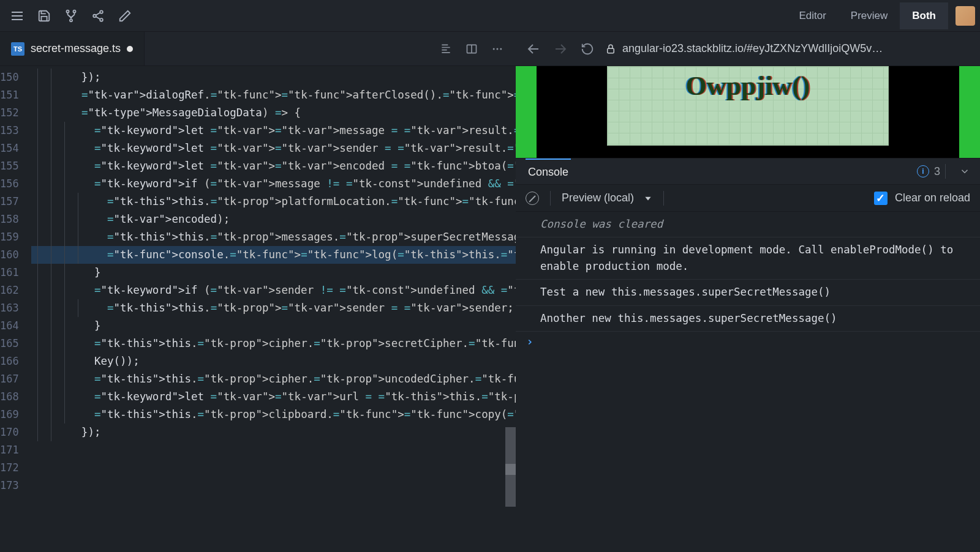 The height and width of the screenshot is (552, 980). Describe the element at coordinates (748, 112) in the screenshot. I see `preview-viewport: Owppjiw()` at that location.